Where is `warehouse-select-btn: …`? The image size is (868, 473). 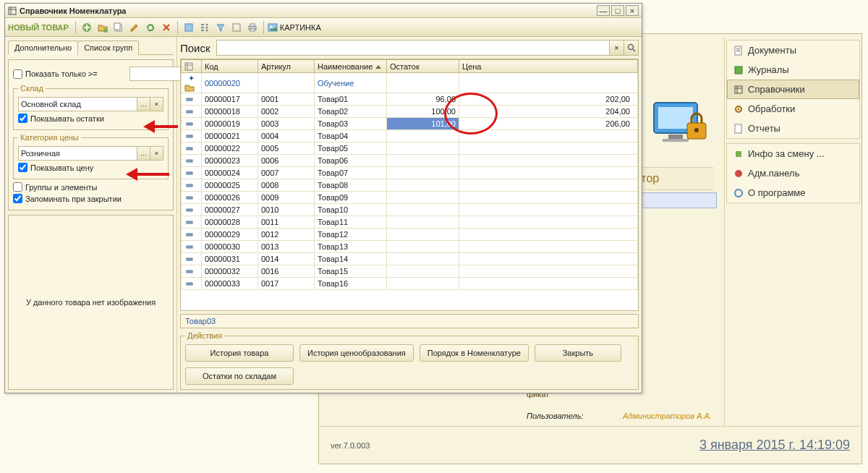 warehouse-select-btn: … is located at coordinates (144, 104).